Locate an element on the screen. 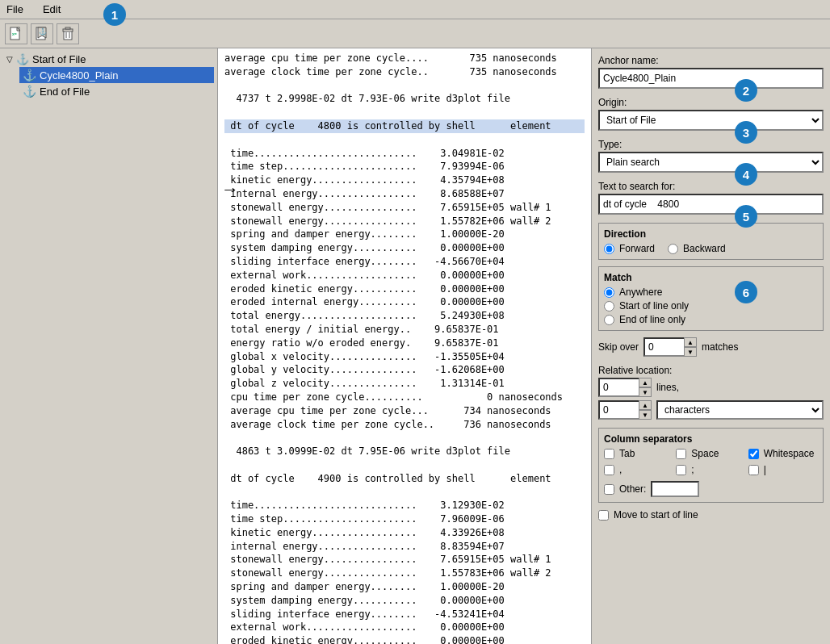  col-space-check is located at coordinates (681, 454).